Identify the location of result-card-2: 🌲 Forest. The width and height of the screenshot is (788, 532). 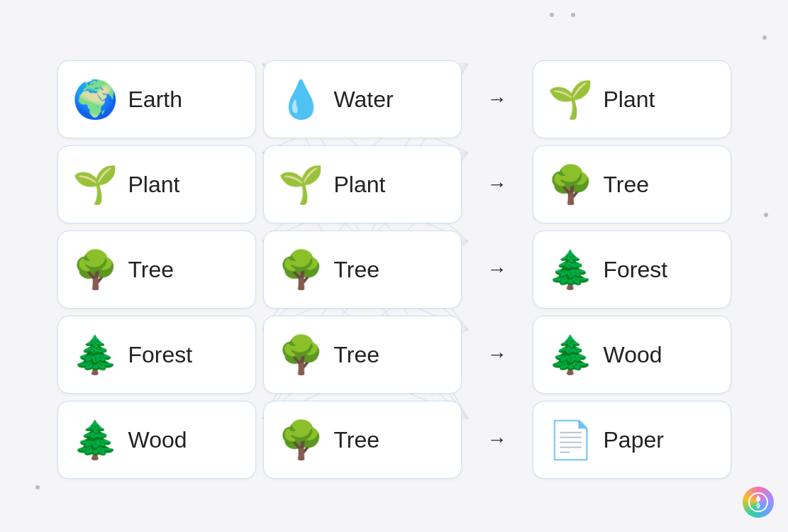
(632, 270).